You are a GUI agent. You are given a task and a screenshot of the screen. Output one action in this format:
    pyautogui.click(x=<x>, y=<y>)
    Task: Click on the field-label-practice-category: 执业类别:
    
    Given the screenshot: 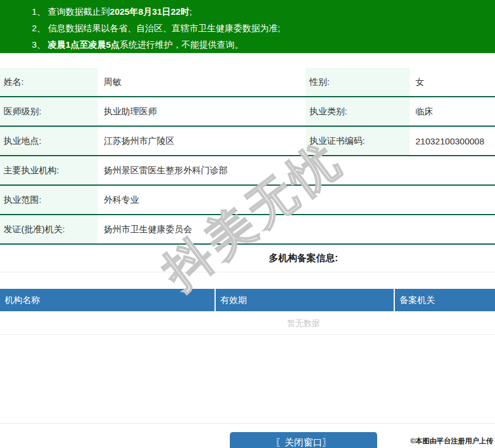 What is the action you would take?
    pyautogui.click(x=358, y=111)
    